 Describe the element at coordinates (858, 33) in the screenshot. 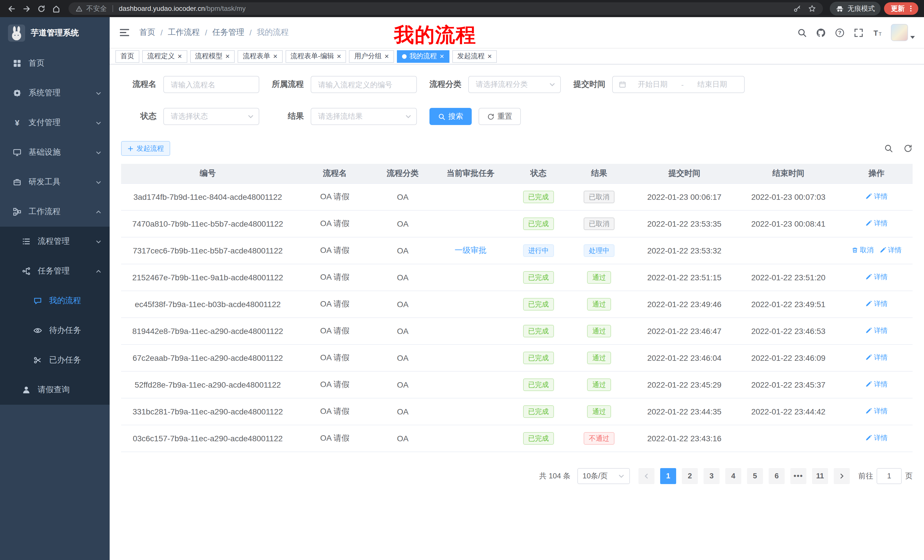

I see `fullscreen-button` at that location.